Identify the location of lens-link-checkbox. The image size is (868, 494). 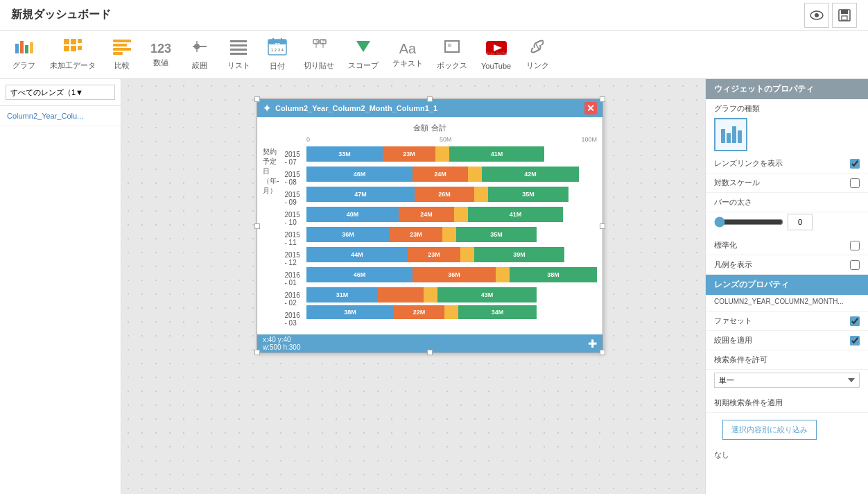
(855, 164).